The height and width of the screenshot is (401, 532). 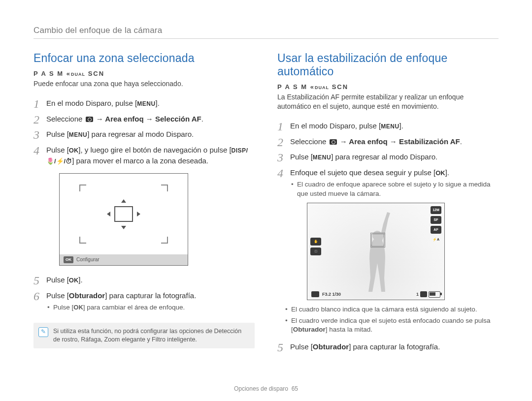 I want to click on osd-resolution: 12M, so click(x=436, y=210).